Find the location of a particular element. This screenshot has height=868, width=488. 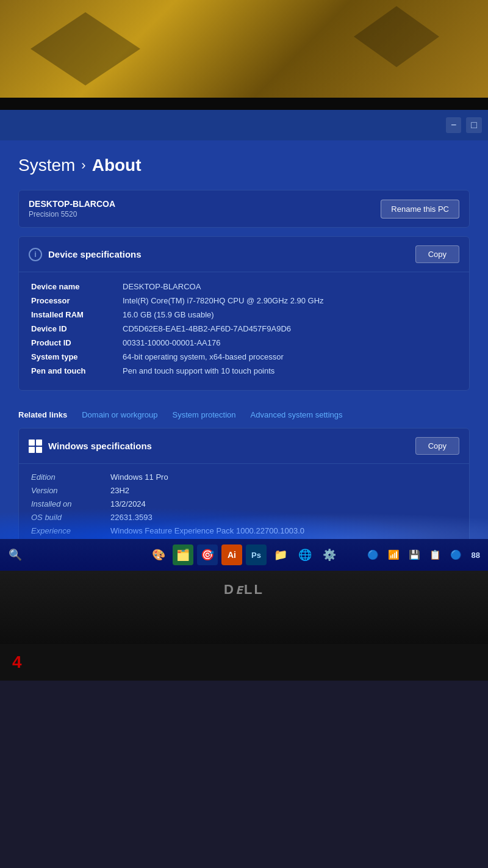

taskbar-icon-folder: 📁 is located at coordinates (281, 555).